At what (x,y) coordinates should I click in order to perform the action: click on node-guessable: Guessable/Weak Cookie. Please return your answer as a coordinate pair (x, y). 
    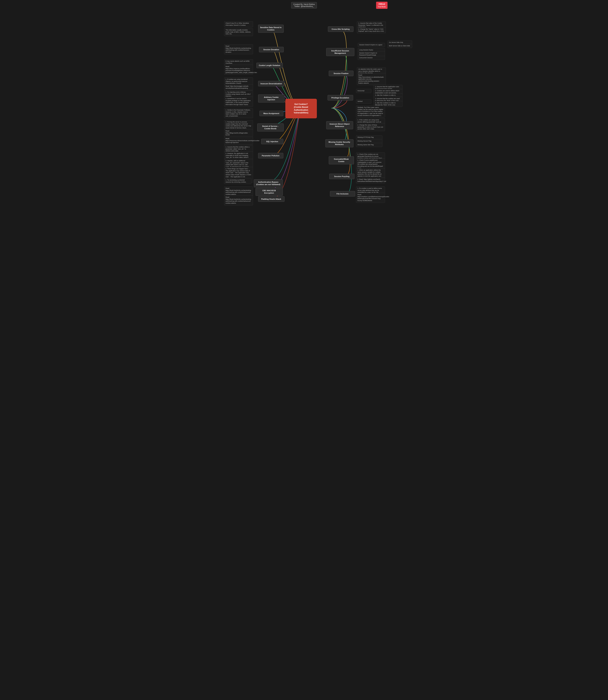
    Looking at the image, I should click on (341, 160).